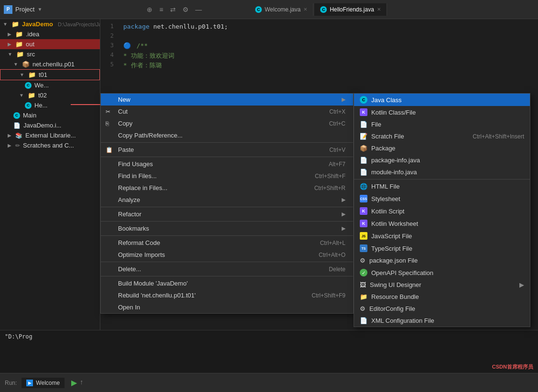  I want to click on sidebar-item-idea: ▶ 📁 .idea, so click(50, 34).